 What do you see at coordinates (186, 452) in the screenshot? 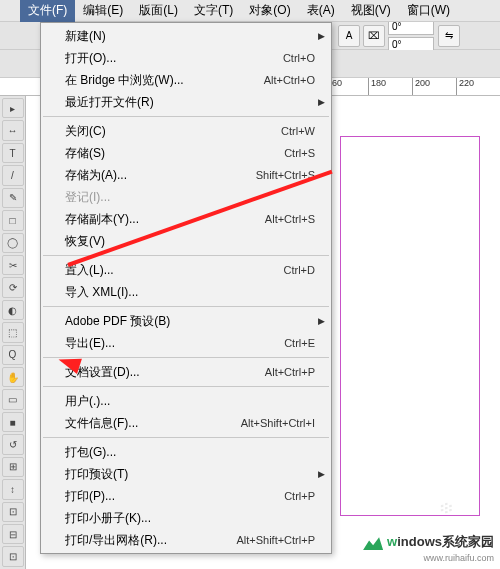
I see `menu-item: 打包(G)...` at bounding box center [186, 452].